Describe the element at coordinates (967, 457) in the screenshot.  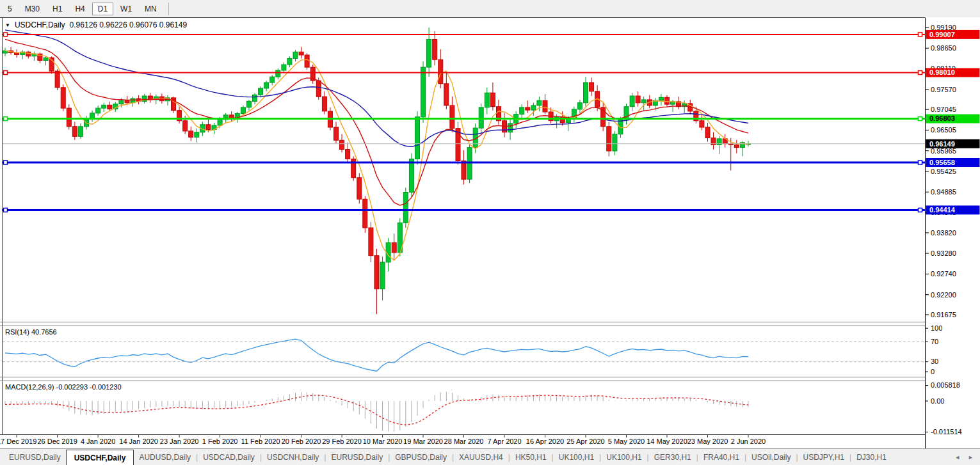
I see `tab-scroll-arrows: ◄►` at that location.